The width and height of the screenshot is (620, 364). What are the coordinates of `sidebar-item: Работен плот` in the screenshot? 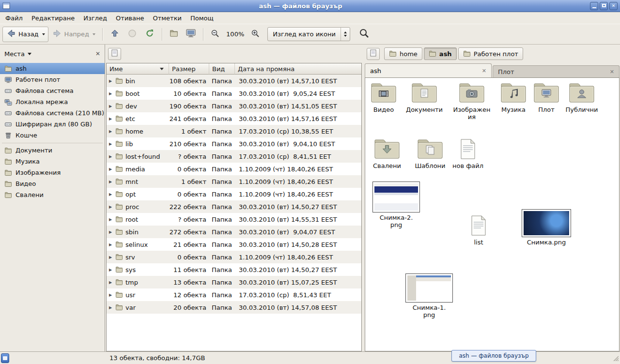 It's located at (52, 79).